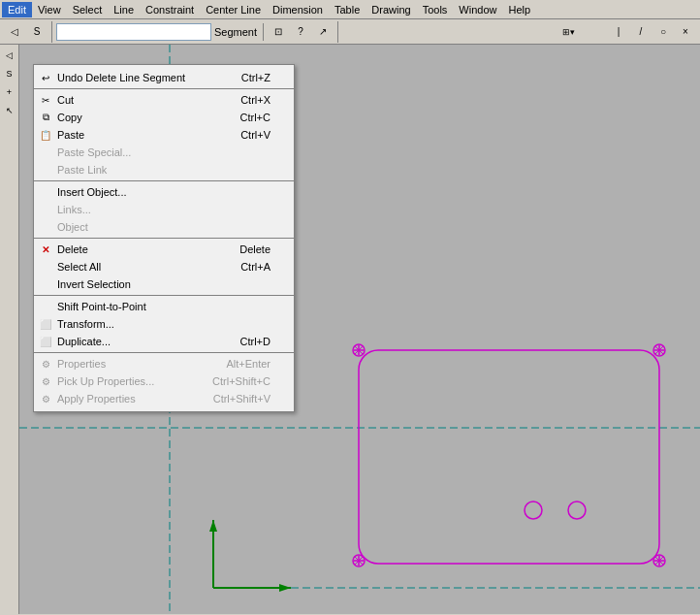 Image resolution: width=700 pixels, height=615 pixels. Describe the element at coordinates (46, 381) in the screenshot. I see `pickup-icon: ⚙` at that location.